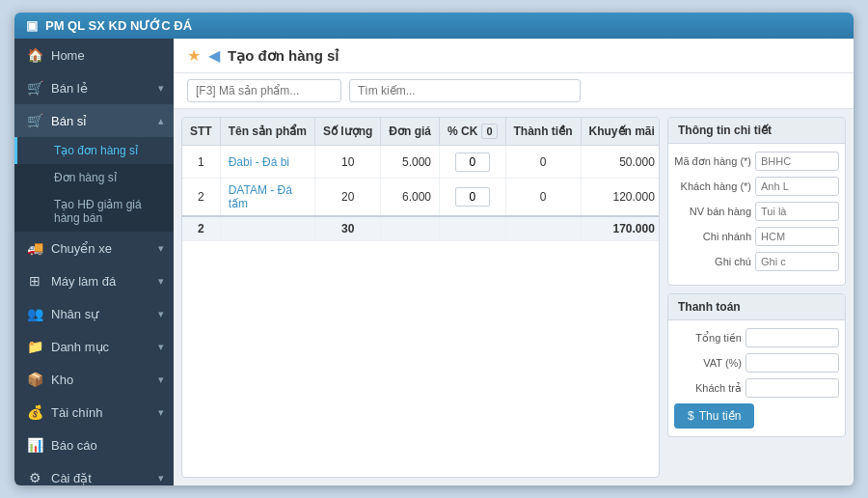 Image resolution: width=868 pixels, height=498 pixels. What do you see at coordinates (264, 91) in the screenshot?
I see `product-code-input` at bounding box center [264, 91].